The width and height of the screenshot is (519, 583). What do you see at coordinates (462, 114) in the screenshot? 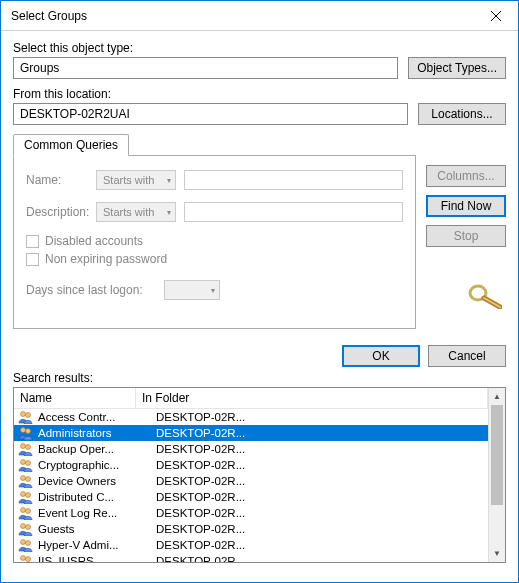
I see `locations-button: Locations...` at bounding box center [462, 114].